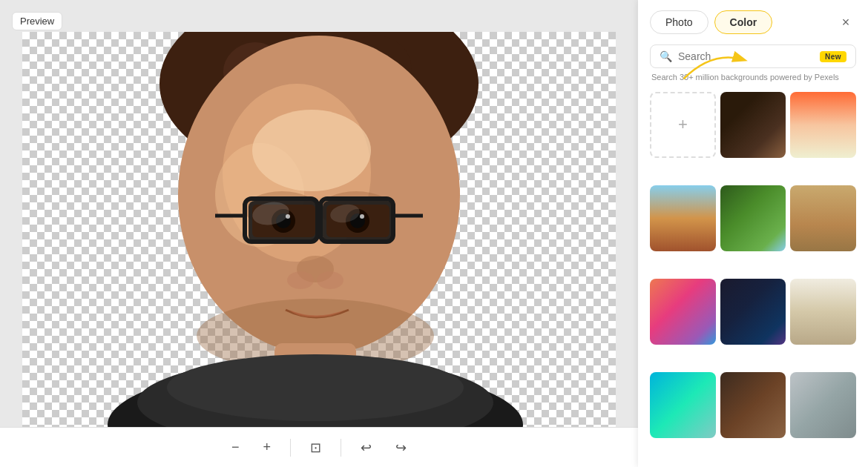 The width and height of the screenshot is (868, 467). I want to click on search-hint: Search 30+ million backgrounds powered b…, so click(753, 77).